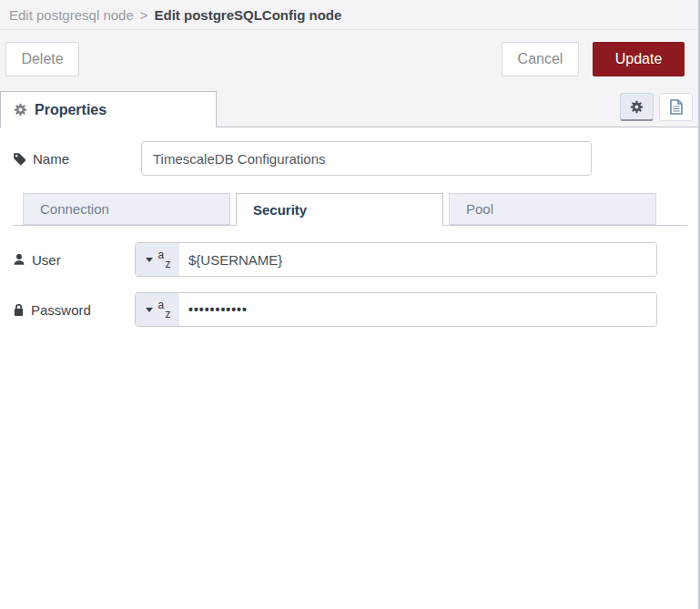 This screenshot has width=700, height=609. I want to click on delete-button: Delete, so click(42, 59).